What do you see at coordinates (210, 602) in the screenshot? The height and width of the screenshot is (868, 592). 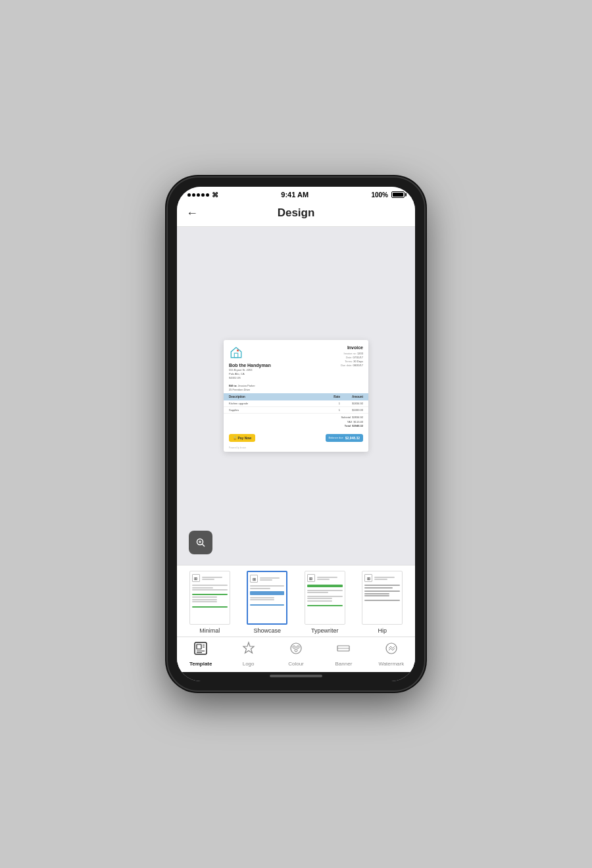 I see `template-item-minimal: ⊞` at bounding box center [210, 602].